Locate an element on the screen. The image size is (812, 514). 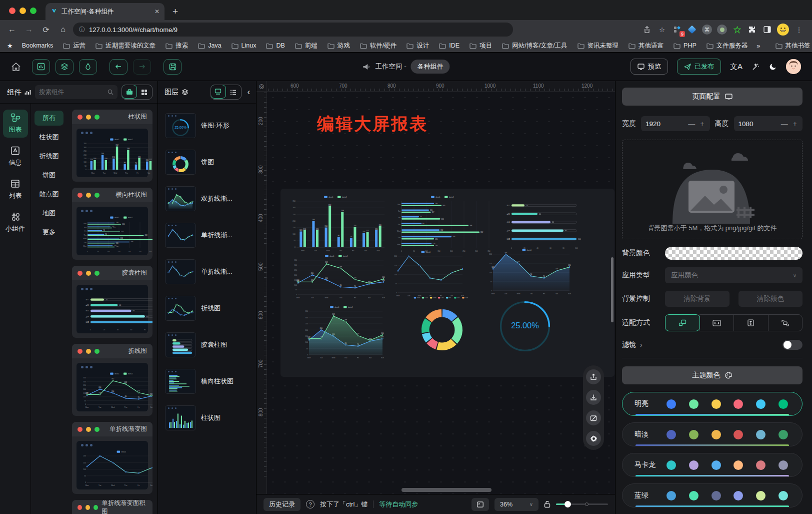
bookmark-item: 游戏 is located at coordinates (339, 46).